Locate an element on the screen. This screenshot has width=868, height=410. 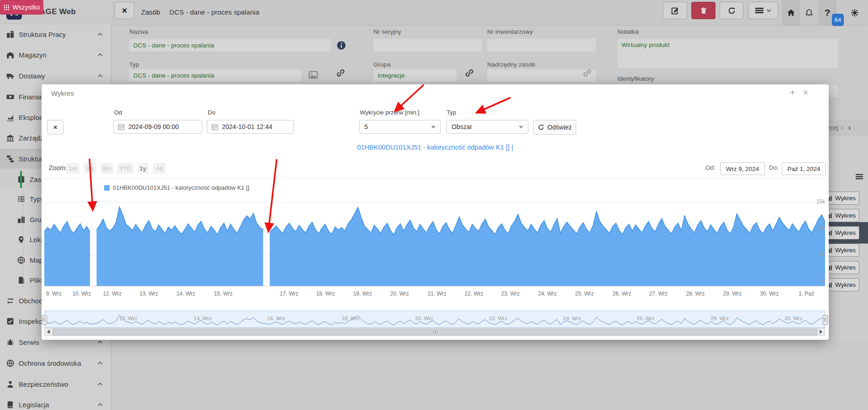
x-axis-tick: 13. Wrz is located at coordinates (149, 294).